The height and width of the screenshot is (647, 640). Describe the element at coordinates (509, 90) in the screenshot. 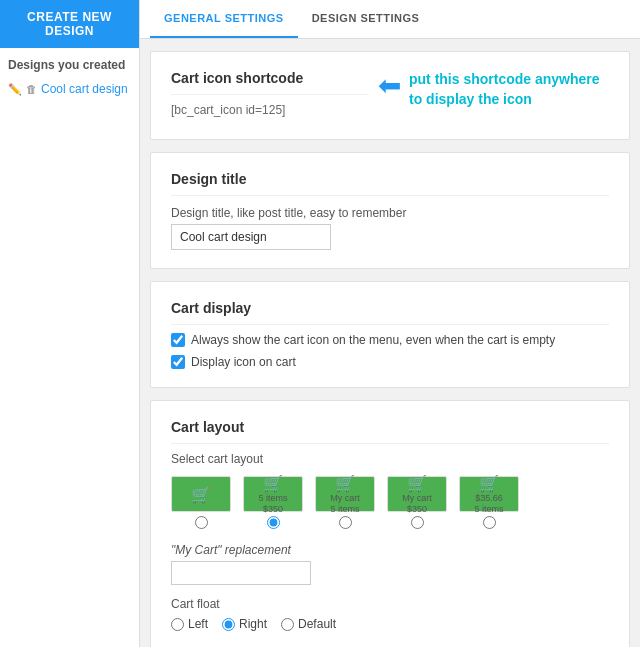

I see `shortcode-hint: put this shortcode anywhere to display t…` at that location.